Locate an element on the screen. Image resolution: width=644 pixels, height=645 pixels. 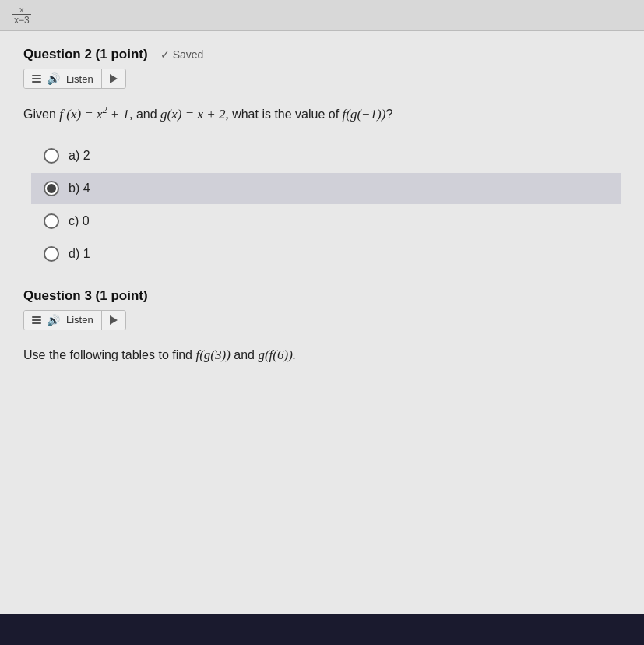
option-c-label: c) 0 is located at coordinates (79, 221).